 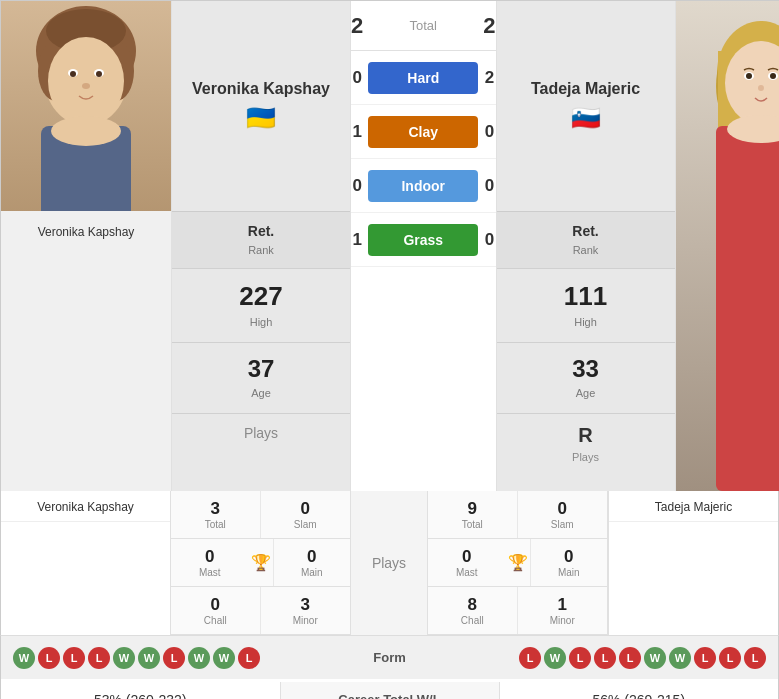 What do you see at coordinates (585, 435) in the screenshot?
I see `right-plays: R` at bounding box center [585, 435].